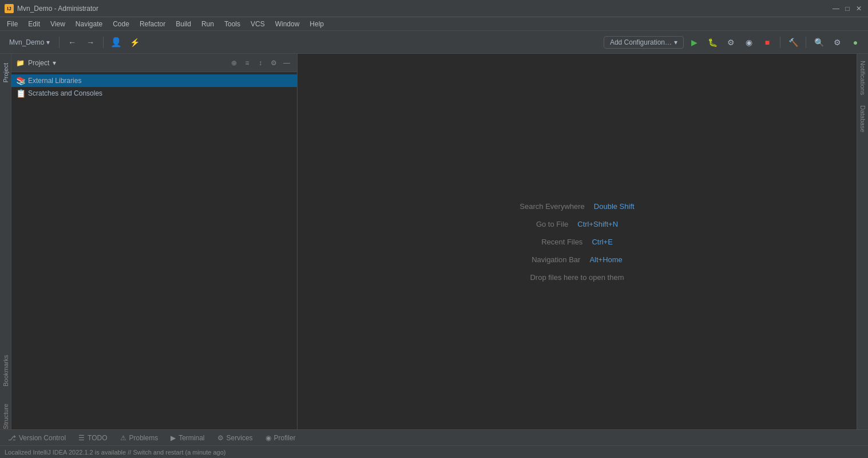 The width and height of the screenshot is (868, 458). Describe the element at coordinates (863, 119) in the screenshot. I see `sidebar-item-database: Database` at that location.